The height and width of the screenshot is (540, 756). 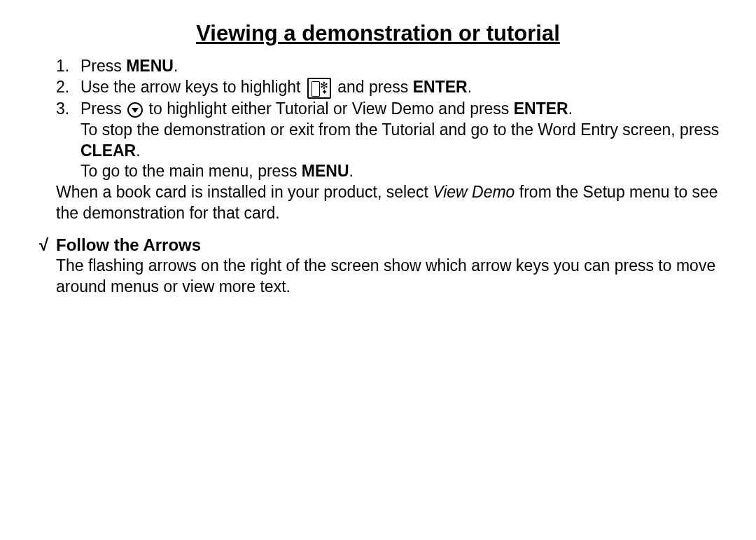 What do you see at coordinates (388, 277) in the screenshot?
I see `section-body: The flashing arrows on the right of the …` at bounding box center [388, 277].